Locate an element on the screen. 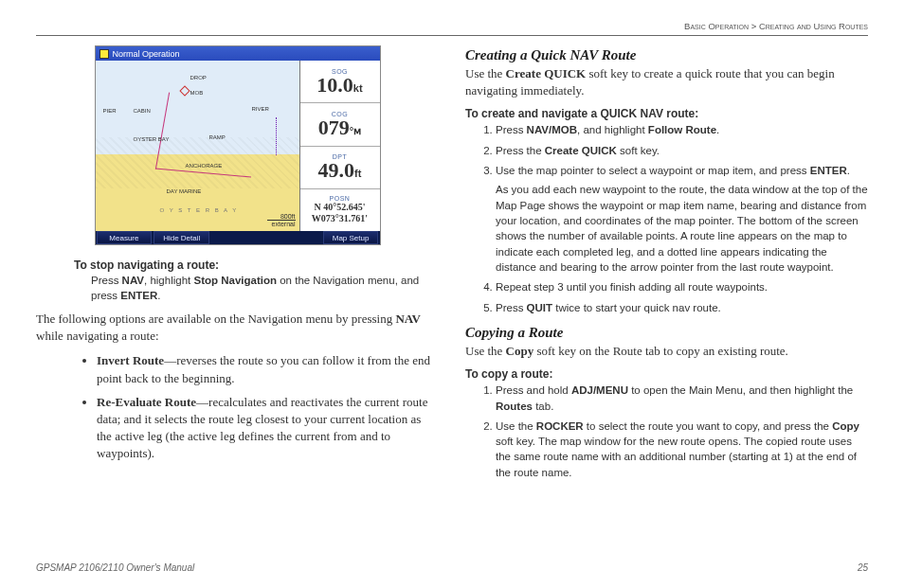  list-item: Use the map pointer to select a waypoint… is located at coordinates (682, 219).